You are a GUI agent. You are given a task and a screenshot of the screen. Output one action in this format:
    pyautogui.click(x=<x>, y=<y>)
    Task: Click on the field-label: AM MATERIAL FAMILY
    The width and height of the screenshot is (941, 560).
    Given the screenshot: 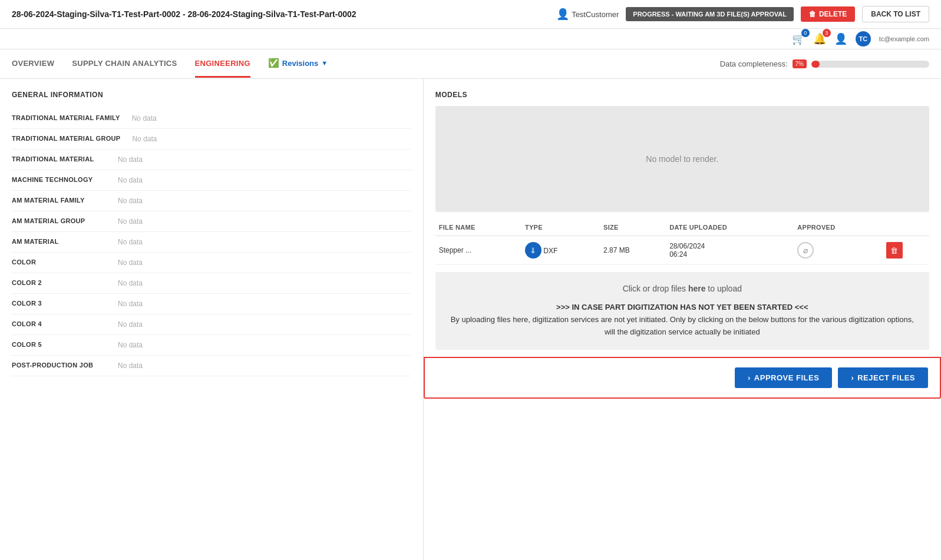 What is the action you would take?
    pyautogui.click(x=59, y=200)
    